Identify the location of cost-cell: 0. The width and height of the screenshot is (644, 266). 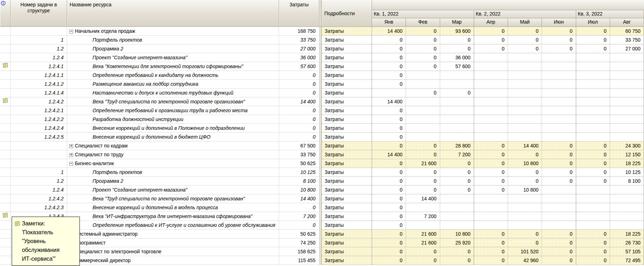
(299, 111).